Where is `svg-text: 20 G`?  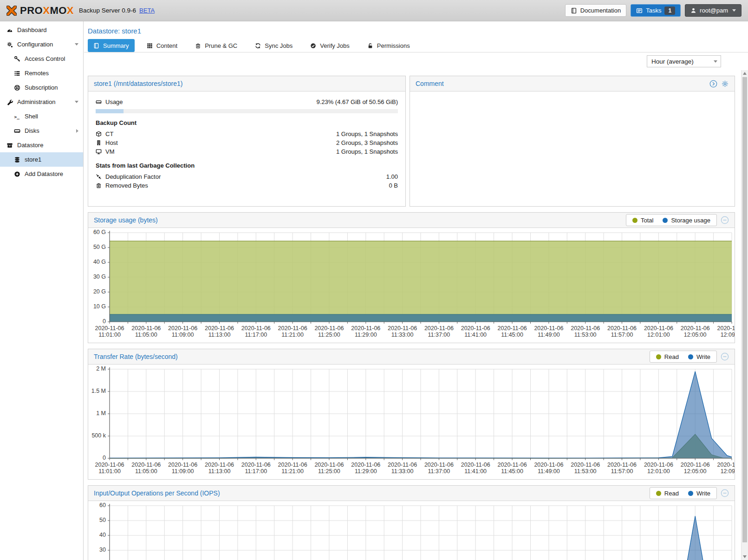 svg-text: 20 G is located at coordinates (99, 292).